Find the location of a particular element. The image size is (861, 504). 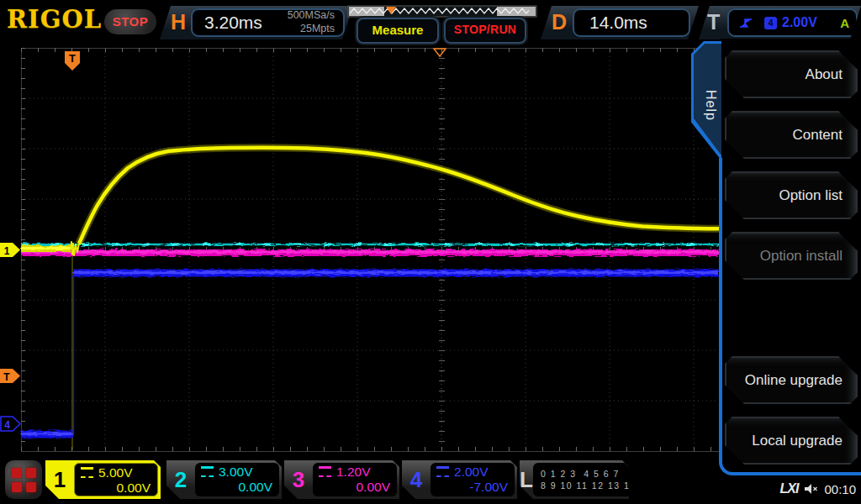

stop-run-button: STOP/RUN is located at coordinates (485, 30).